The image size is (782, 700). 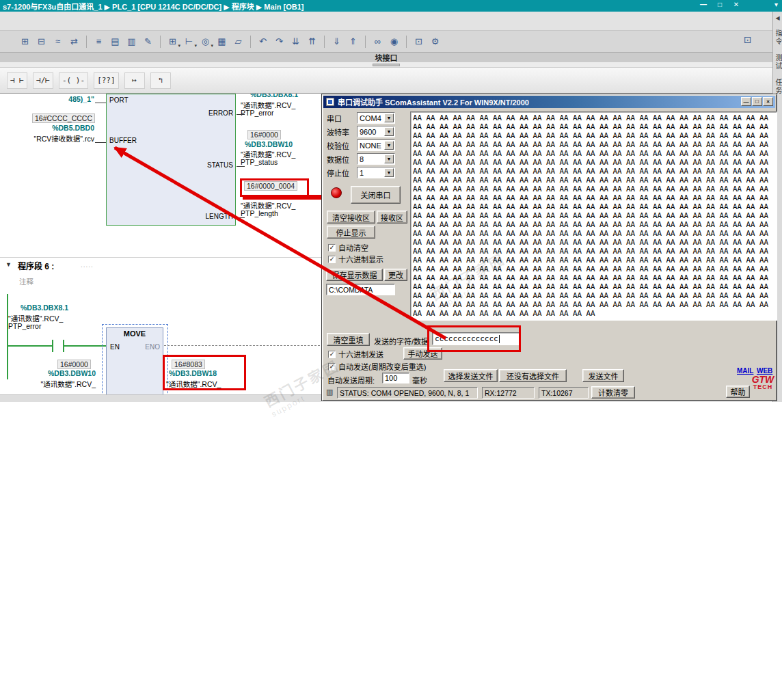 What do you see at coordinates (161, 81) in the screenshot?
I see `close-branch-icon: ↰` at bounding box center [161, 81].